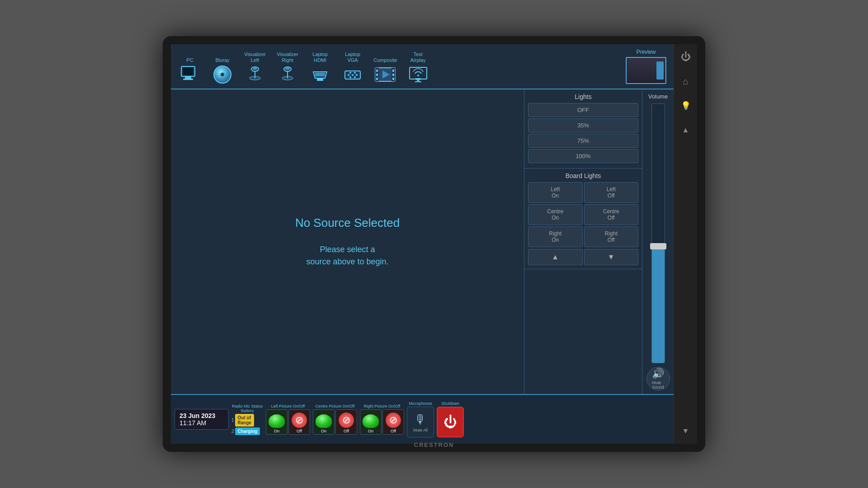 This screenshot has height=488, width=868. I want to click on lights-35-button: 35%, so click(583, 126).